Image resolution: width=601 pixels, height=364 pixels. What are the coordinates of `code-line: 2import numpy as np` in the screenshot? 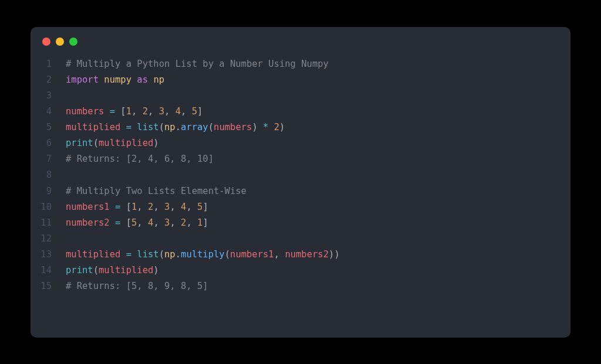 It's located at (300, 80).